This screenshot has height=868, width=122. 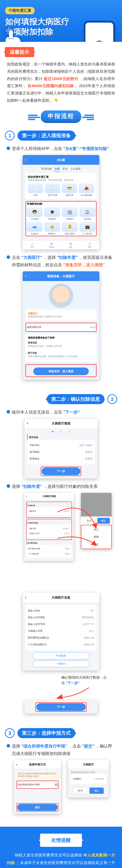 What do you see at coordinates (61, 656) in the screenshot?
I see `manual-edit-button: 手动修改` at bounding box center [61, 656].